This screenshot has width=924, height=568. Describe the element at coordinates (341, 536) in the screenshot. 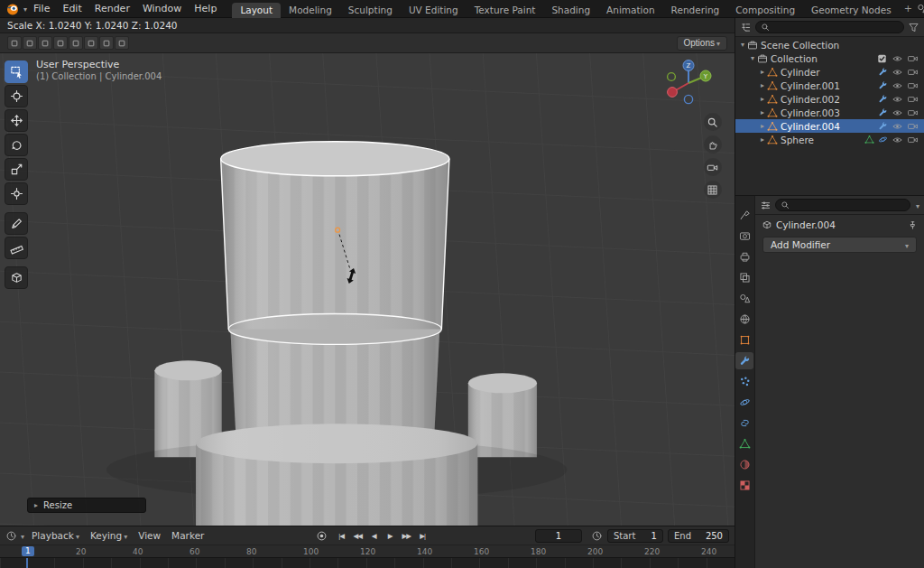

I see `jump-to-start-button: |◀` at that location.